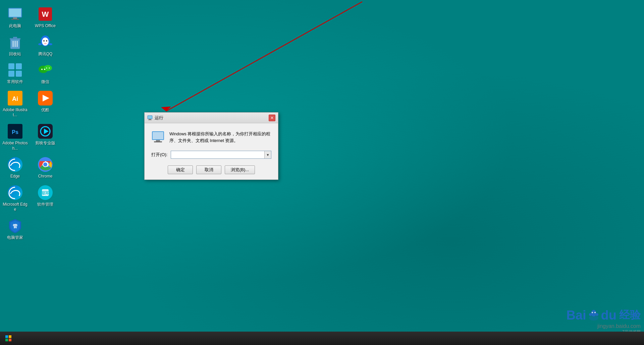 The height and width of the screenshot is (345, 644). I want to click on icon-row-0: 此电脑 W WPS Office, so click(30, 17).